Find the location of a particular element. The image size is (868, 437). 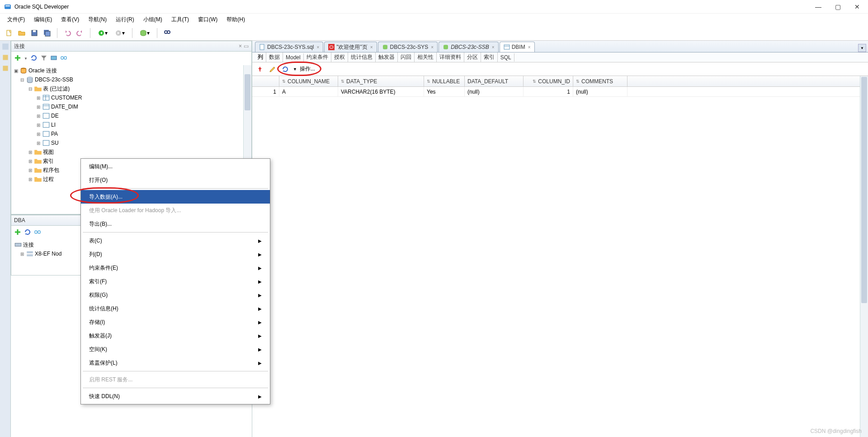

tns-button is located at coordinates (54, 59).